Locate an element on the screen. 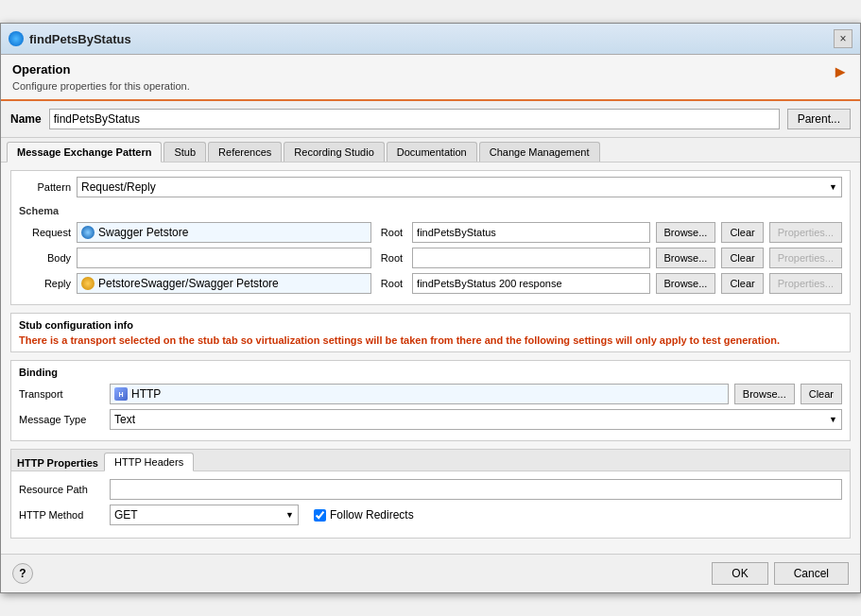  tab-change: Change Management is located at coordinates (540, 151).